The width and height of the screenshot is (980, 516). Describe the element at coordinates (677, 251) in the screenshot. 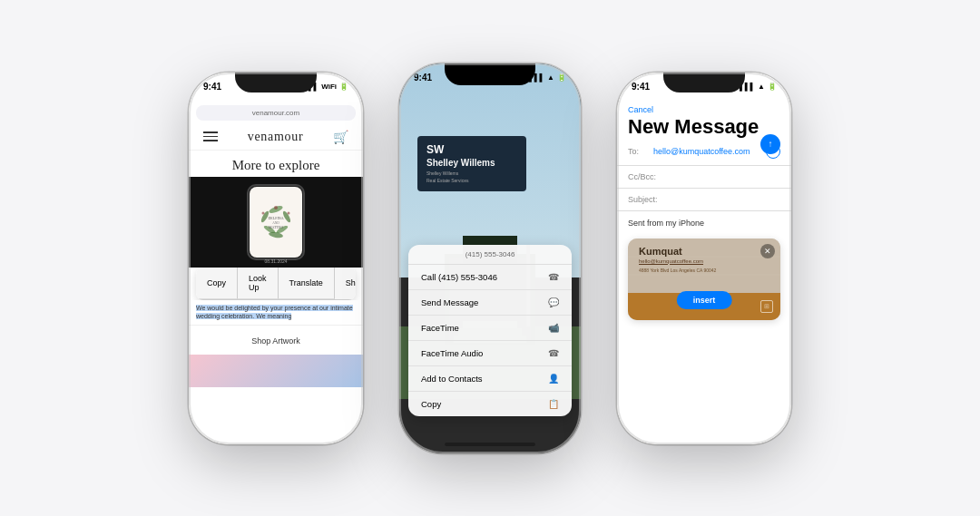

I see `card-brand: Kumquat` at that location.